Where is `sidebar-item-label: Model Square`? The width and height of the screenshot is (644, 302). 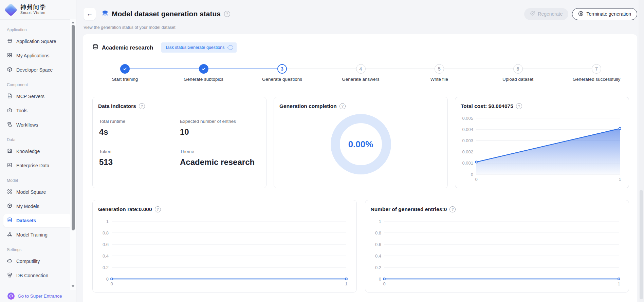
sidebar-item-label: Model Square is located at coordinates (31, 192).